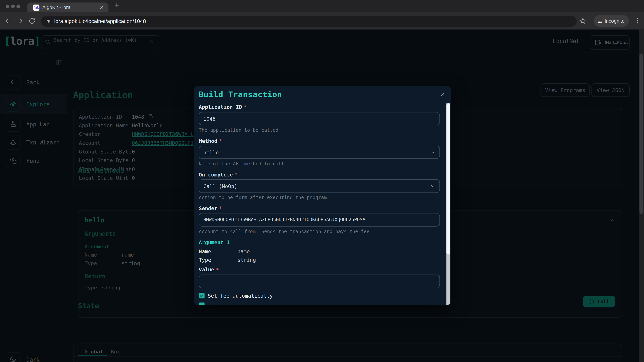  What do you see at coordinates (48, 21) in the screenshot?
I see `site-settings-icon` at bounding box center [48, 21].